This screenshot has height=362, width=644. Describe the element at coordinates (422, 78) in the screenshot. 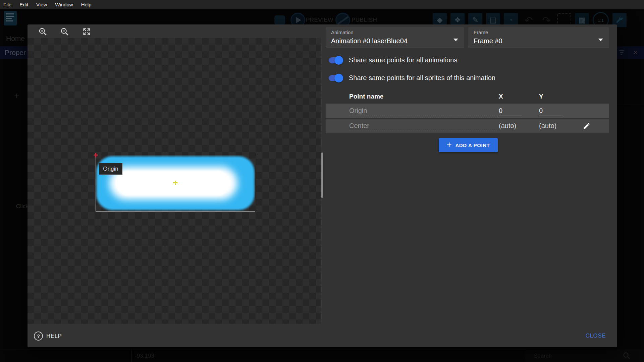

I see `toggle-share-points-all-sprites-label: Share same points for all sprites of thi…` at that location.